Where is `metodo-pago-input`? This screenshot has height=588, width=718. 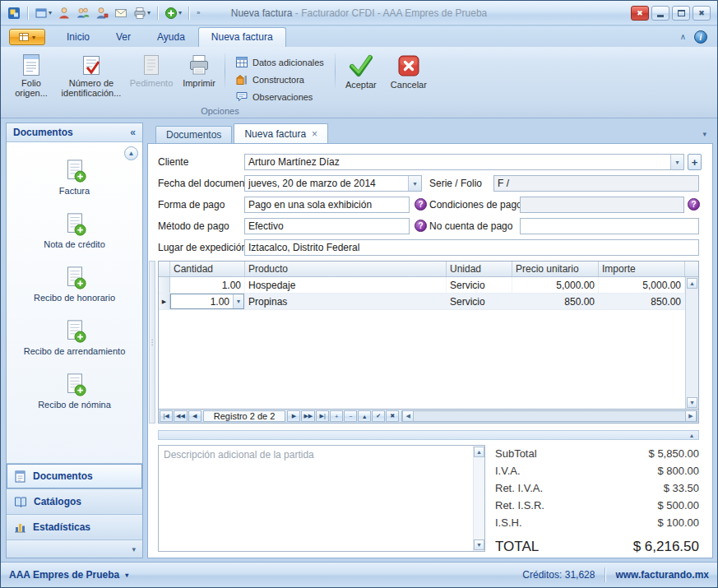 metodo-pago-input is located at coordinates (327, 226).